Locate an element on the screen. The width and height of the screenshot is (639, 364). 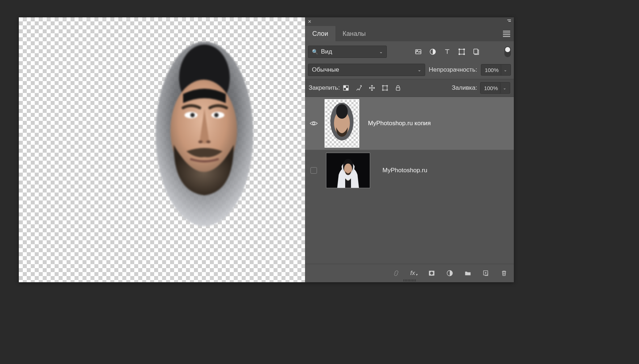
lock-transparency-icon is located at coordinates (346, 88).